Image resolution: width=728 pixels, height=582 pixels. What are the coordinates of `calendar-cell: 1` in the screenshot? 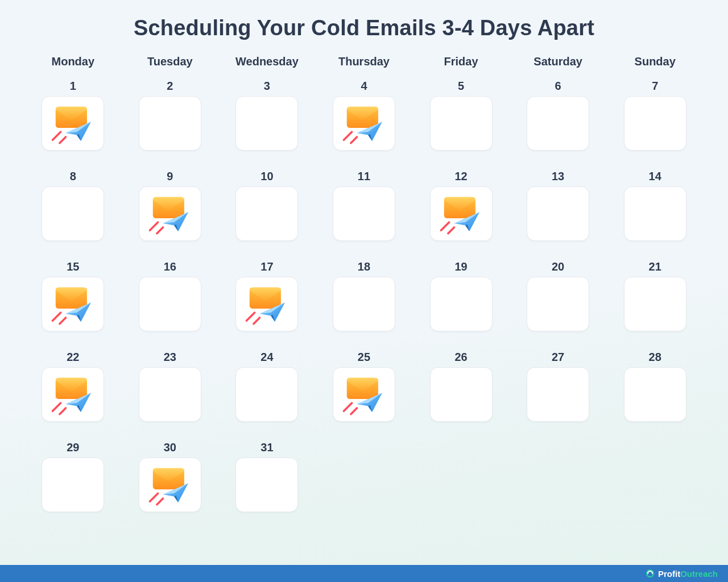 It's located at (73, 115).